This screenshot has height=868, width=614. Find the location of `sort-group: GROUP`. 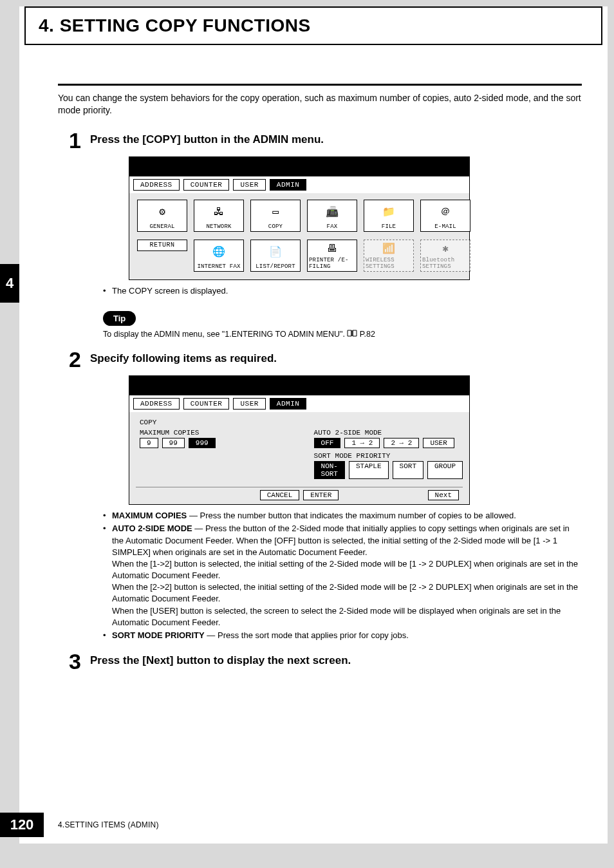

sort-group: GROUP is located at coordinates (445, 470).